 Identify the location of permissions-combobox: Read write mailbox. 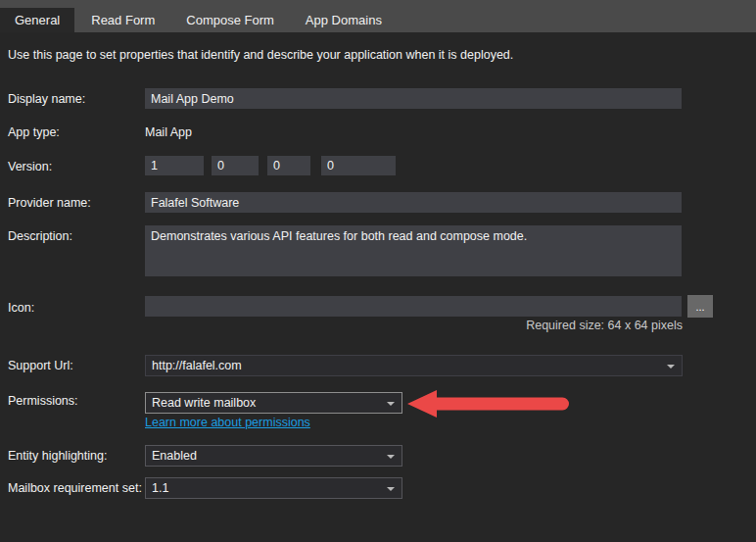
(274, 403).